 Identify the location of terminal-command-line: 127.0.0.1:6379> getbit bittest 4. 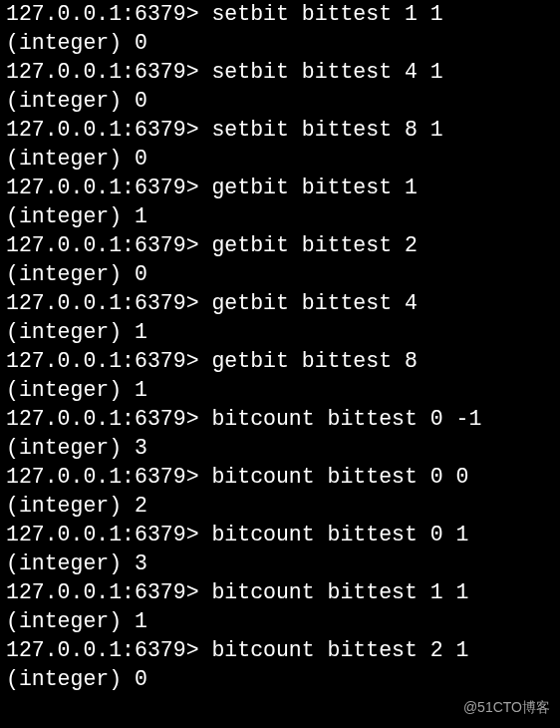
(280, 303).